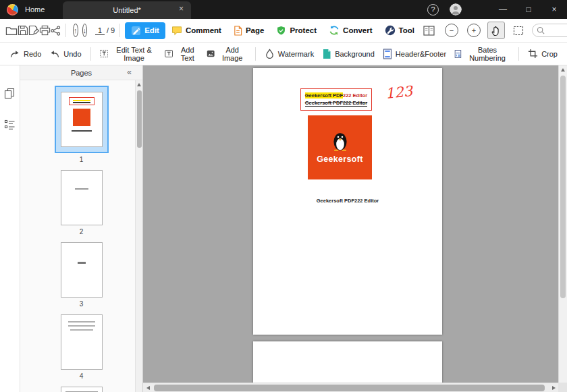  What do you see at coordinates (558, 31) in the screenshot?
I see `search-input` at bounding box center [558, 31].